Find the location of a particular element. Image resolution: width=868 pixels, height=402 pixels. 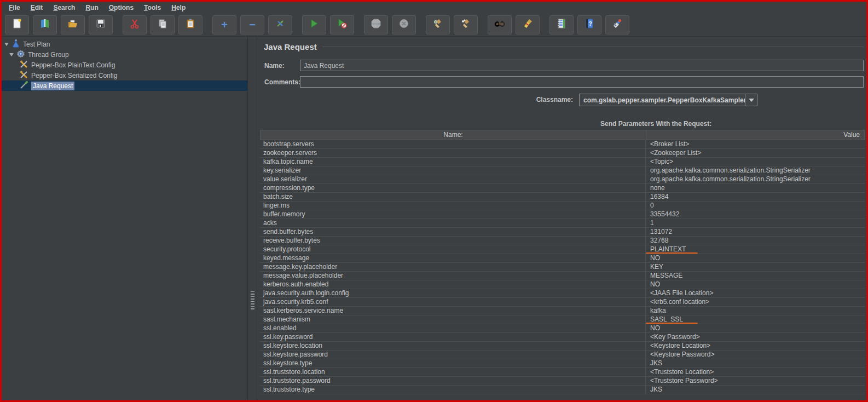

param-value-cell: 33554432 is located at coordinates (755, 215).